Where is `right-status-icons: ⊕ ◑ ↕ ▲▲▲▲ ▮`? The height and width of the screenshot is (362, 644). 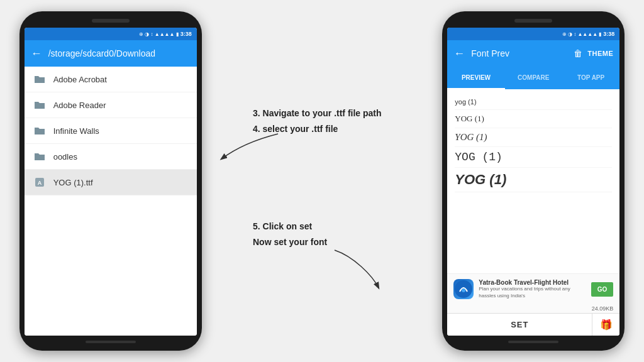 right-status-icons: ⊕ ◑ ↕ ▲▲▲▲ ▮ is located at coordinates (582, 34).